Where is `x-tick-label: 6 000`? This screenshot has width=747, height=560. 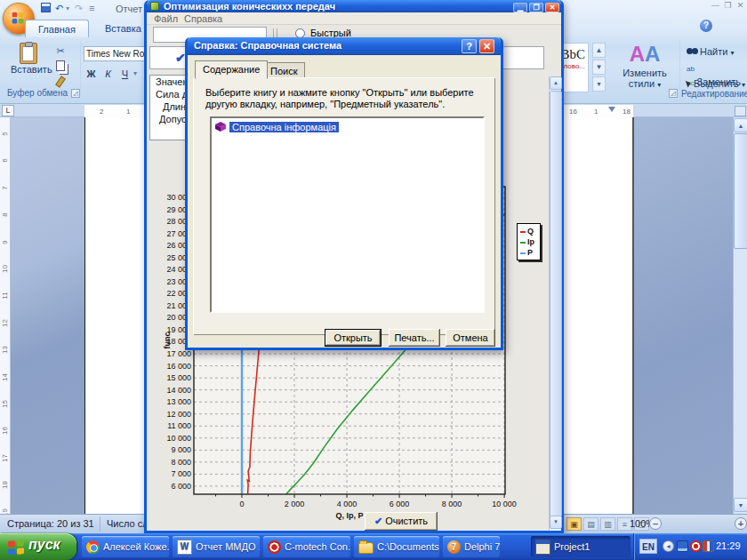 x-tick-label: 6 000 is located at coordinates (400, 504).